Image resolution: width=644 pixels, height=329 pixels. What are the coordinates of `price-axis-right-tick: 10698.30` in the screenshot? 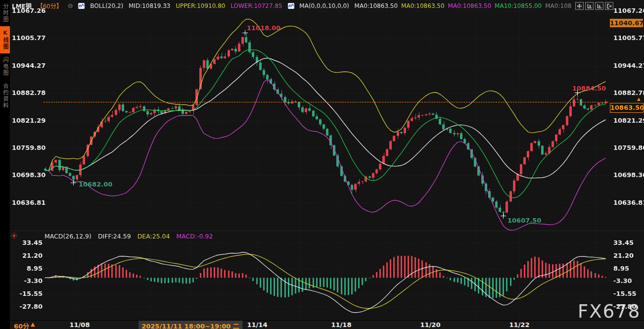 It's located at (629, 175).